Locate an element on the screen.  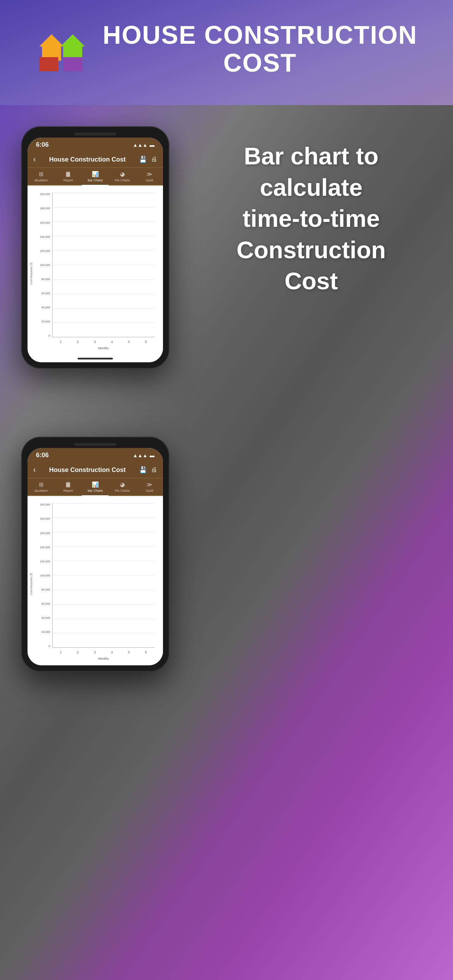
bar-chart-2: Cost Required (₹) 200,000 180,000 160,00… is located at coordinates (95, 581).